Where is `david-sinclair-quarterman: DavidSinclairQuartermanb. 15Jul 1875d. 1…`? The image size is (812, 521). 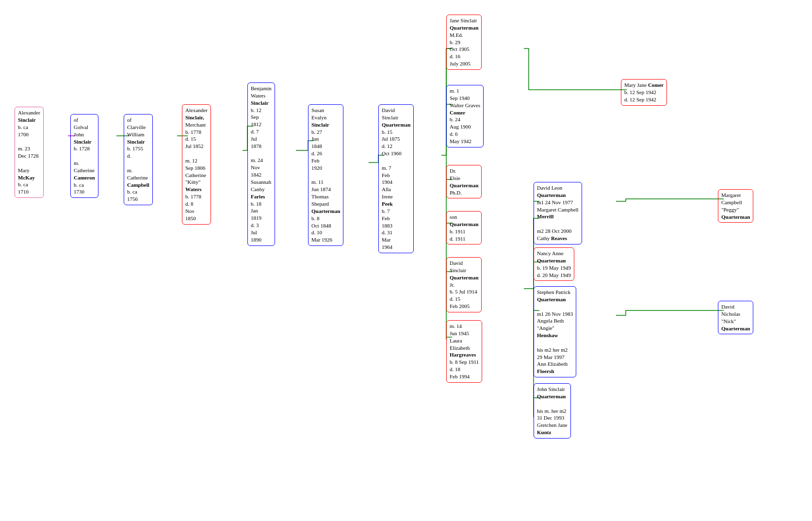
david-sinclair-quarterman: DavidSinclairQuartermanb. 15Jul 1875d. 1… is located at coordinates (396, 179).